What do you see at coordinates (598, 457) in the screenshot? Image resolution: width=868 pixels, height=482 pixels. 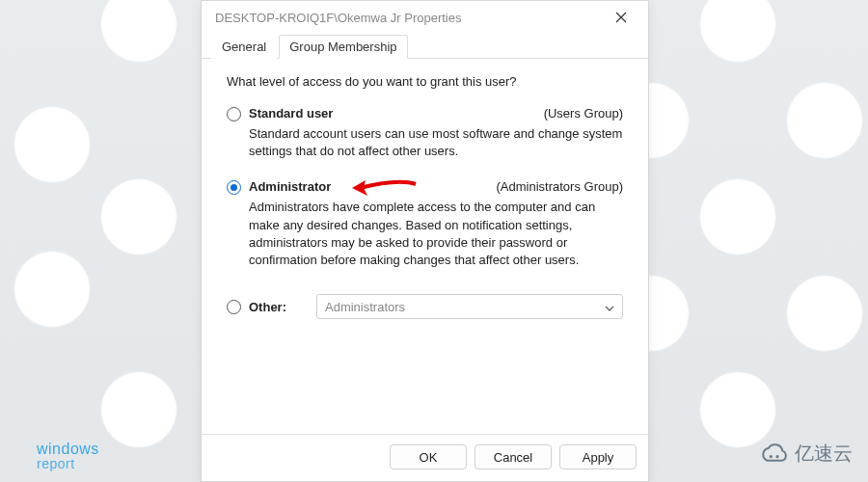 I see `apply-button: Apply` at bounding box center [598, 457].